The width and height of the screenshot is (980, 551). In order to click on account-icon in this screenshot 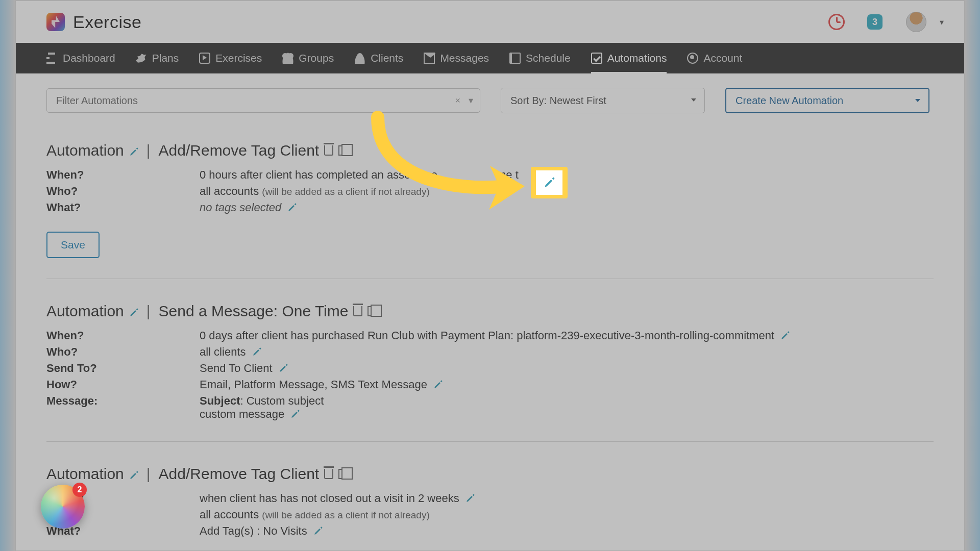, I will do `click(693, 58)`.